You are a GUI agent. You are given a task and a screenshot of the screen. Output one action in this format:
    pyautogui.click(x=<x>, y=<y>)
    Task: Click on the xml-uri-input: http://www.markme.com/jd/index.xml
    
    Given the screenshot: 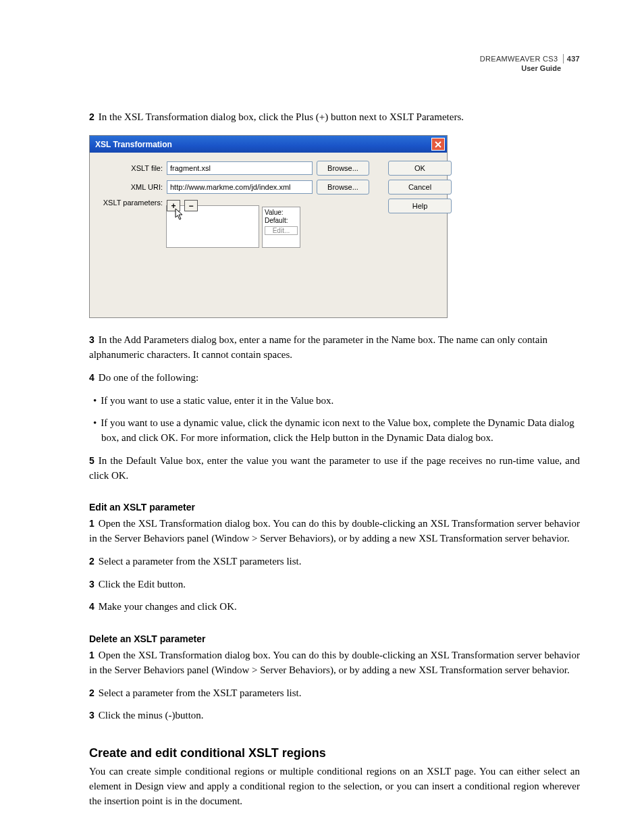 What is the action you would take?
    pyautogui.click(x=240, y=187)
    